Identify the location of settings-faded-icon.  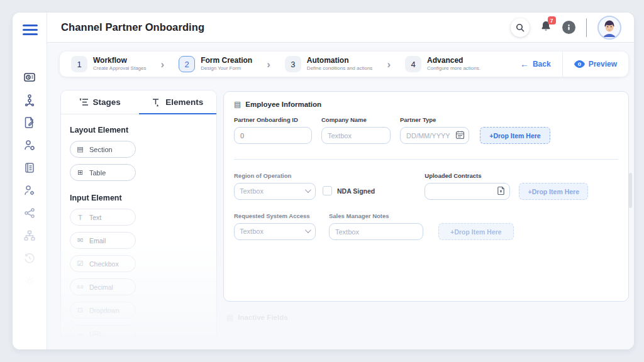
(30, 281).